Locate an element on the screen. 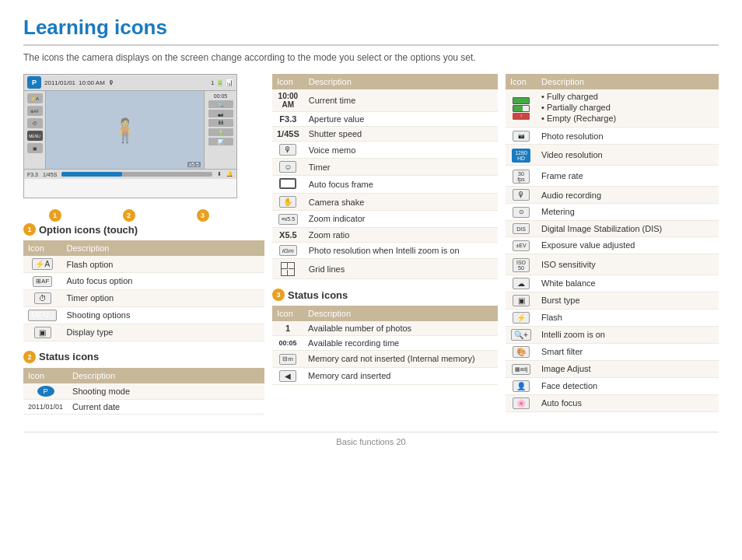 The height and width of the screenshot is (560, 742). cam-mic-icon: 🎙 is located at coordinates (111, 82).